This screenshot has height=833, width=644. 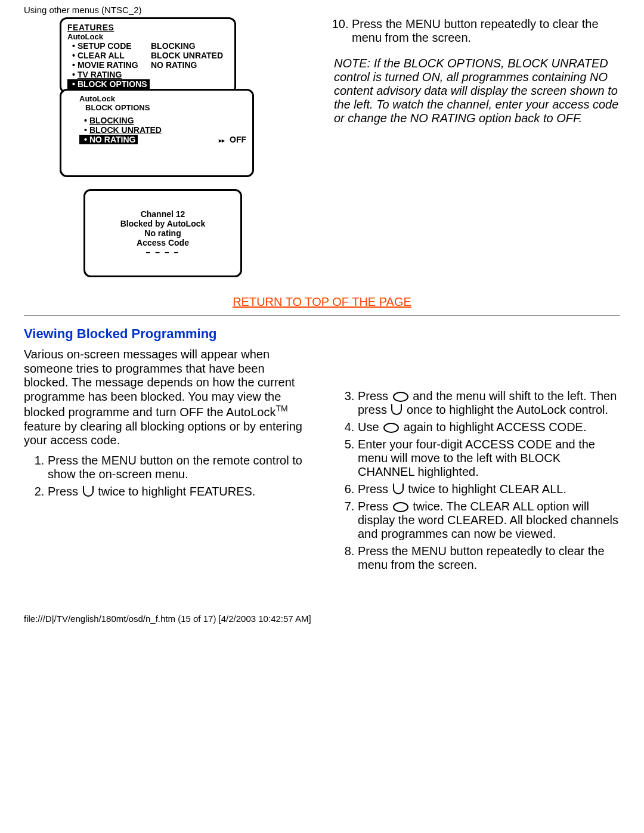 I want to click on section-heading: Viewing Blocked Programming, so click(x=322, y=334).